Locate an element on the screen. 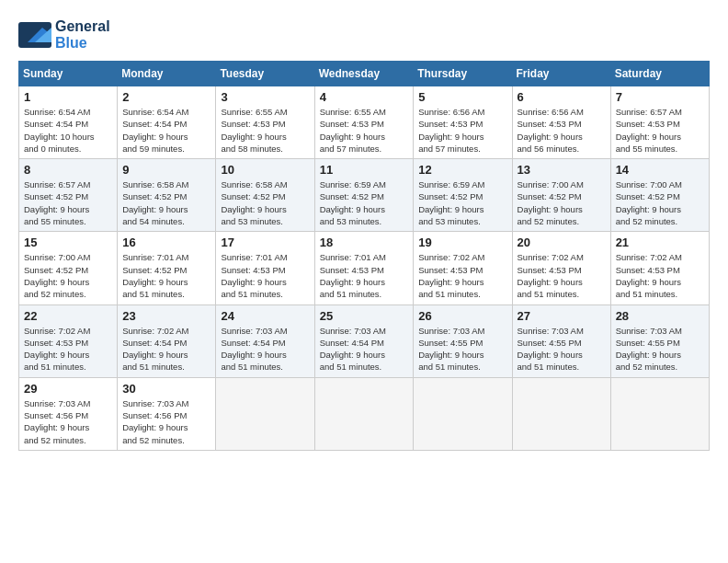 The image size is (728, 563). calendar-cell: 9Sunrise: 6:58 AMSunset: 4:52 PMDaylight… is located at coordinates (167, 195).